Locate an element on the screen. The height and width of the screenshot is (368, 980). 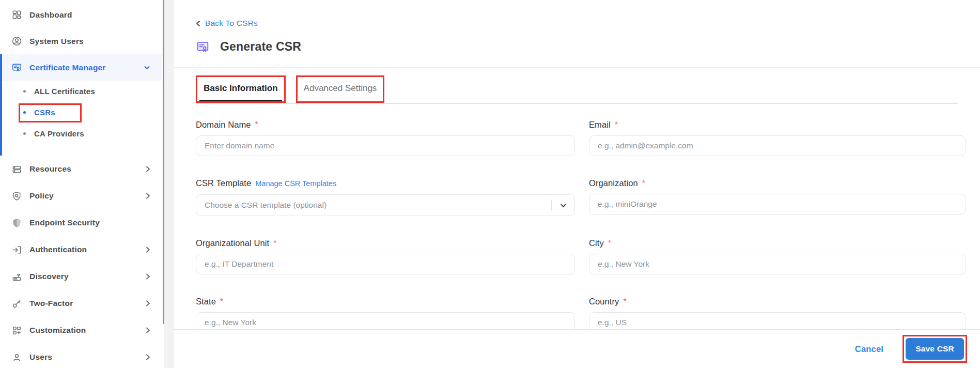
page-header: Generate CSR is located at coordinates (581, 47).